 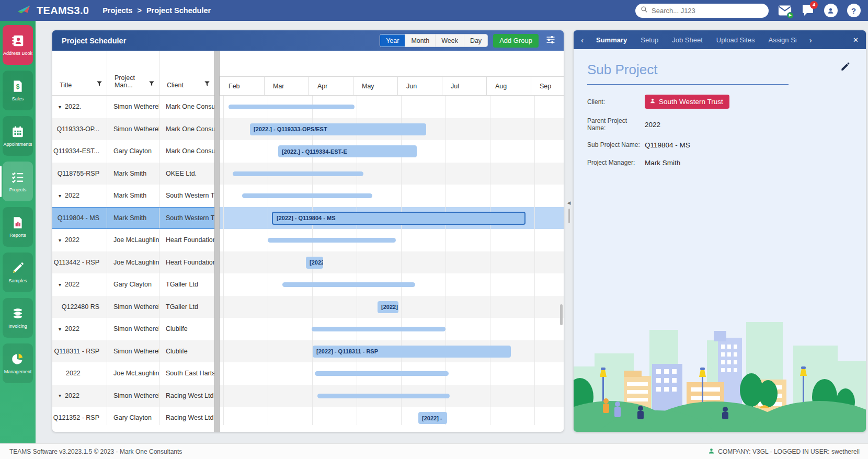 What do you see at coordinates (616, 102) in the screenshot?
I see `field-label: Client:` at bounding box center [616, 102].